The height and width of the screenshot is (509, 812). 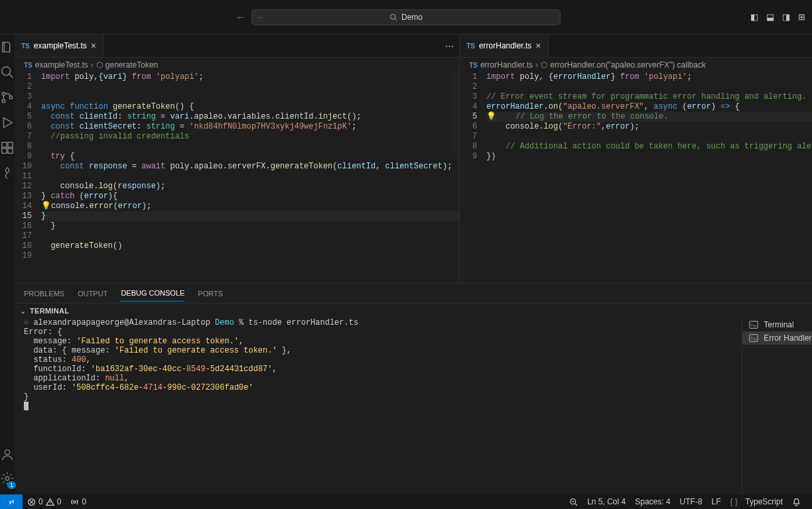 What do you see at coordinates (506, 46) in the screenshot?
I see `tab-label: errorHandler.ts` at bounding box center [506, 46].